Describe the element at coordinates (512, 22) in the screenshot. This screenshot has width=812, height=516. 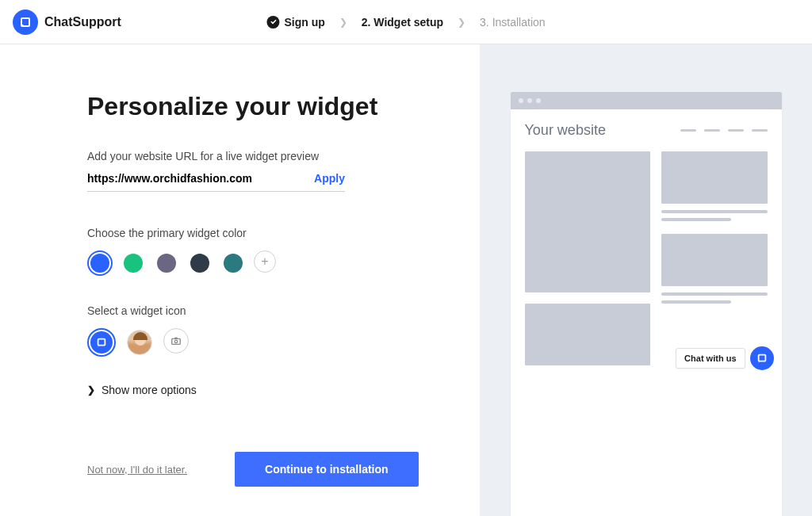
I see `step-install-label: 3. Installation` at that location.